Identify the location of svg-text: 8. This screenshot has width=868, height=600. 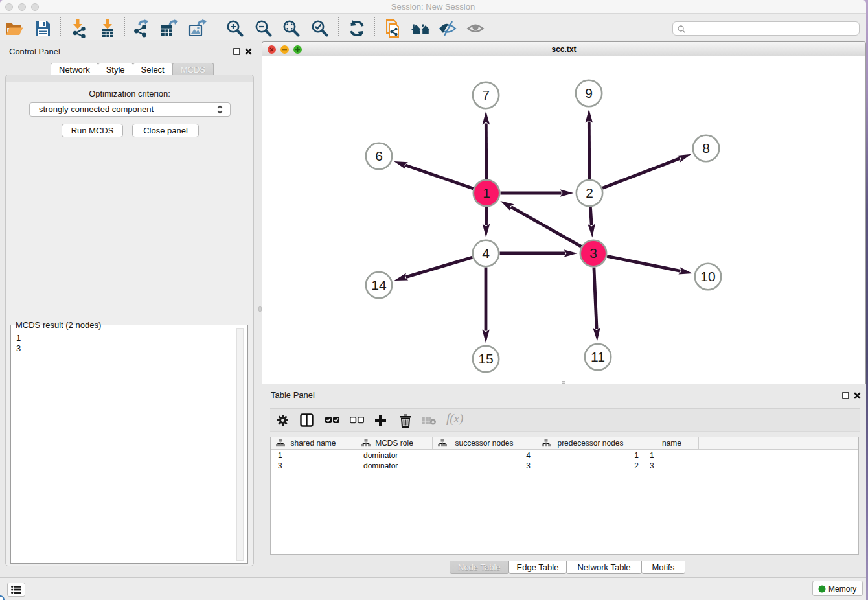
(706, 148).